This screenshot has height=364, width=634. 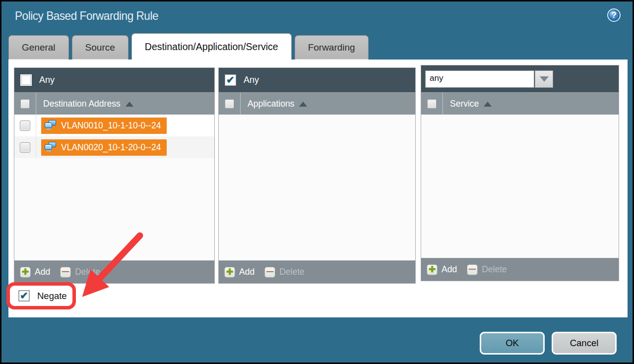 I want to click on service-list, so click(x=520, y=186).